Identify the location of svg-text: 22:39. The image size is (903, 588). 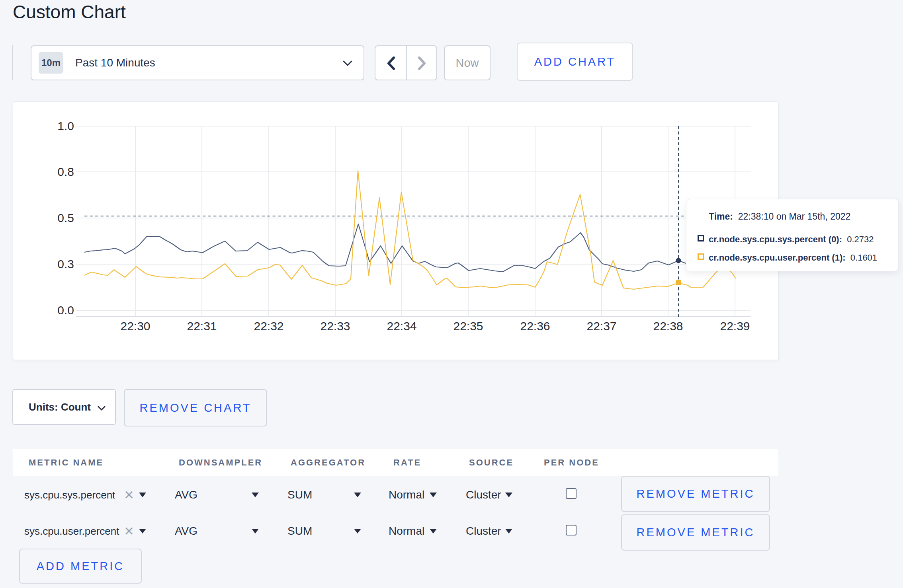
(735, 326).